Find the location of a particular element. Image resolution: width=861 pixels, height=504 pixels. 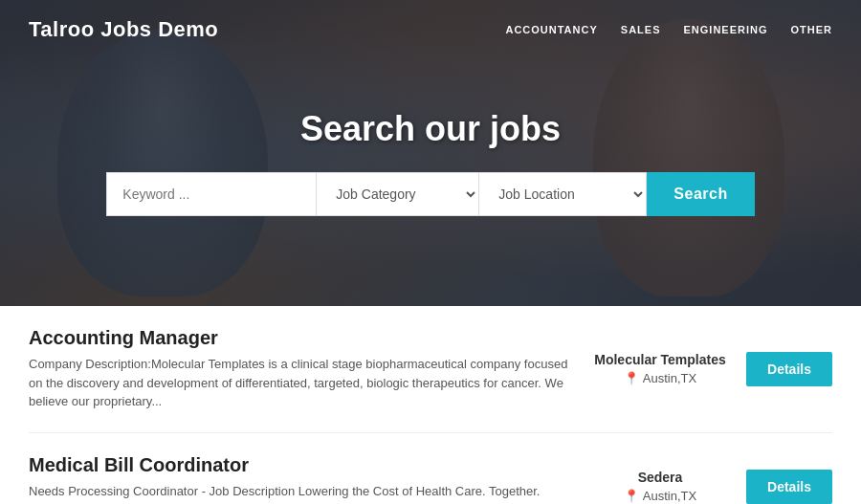

company-name: Molecular Templates is located at coordinates (660, 360).